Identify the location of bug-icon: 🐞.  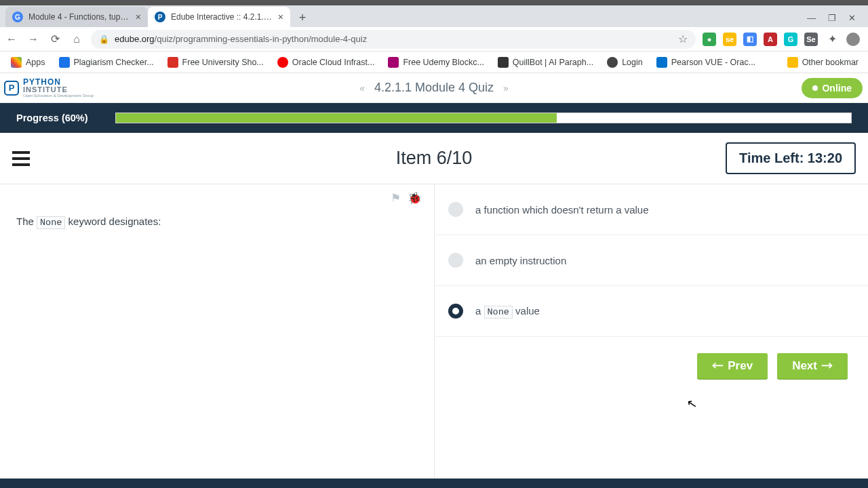
(415, 198).